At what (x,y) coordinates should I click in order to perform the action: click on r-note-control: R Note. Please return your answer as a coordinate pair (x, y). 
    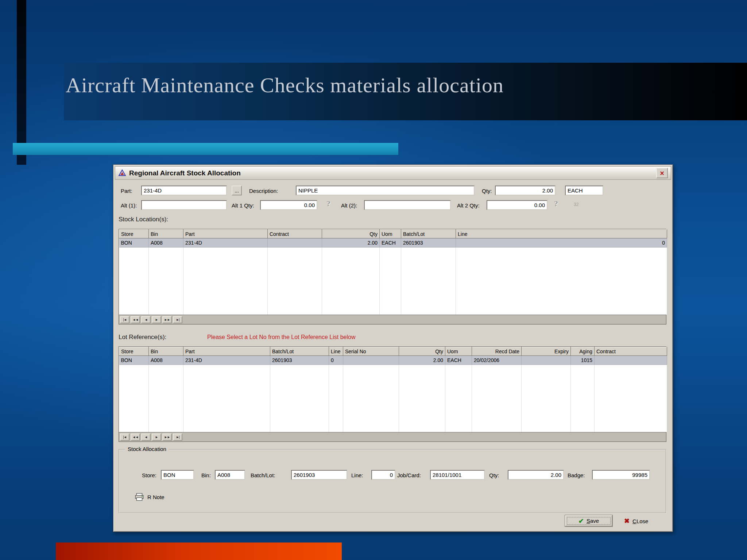
    Looking at the image, I should click on (150, 497).